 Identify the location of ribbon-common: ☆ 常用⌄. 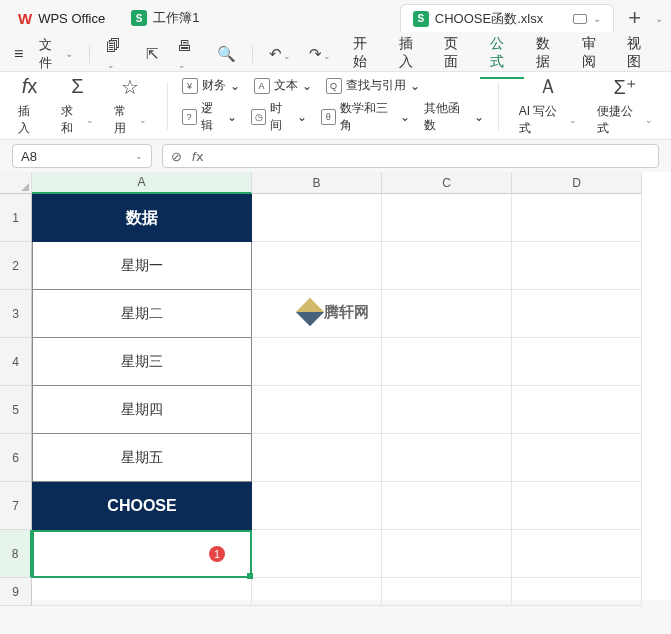
(130, 106).